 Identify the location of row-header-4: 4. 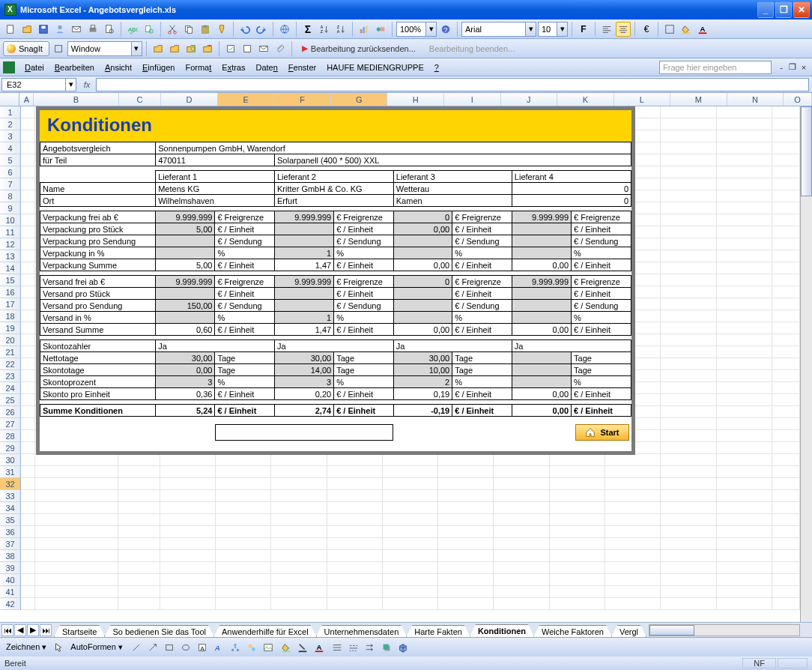
(10, 148).